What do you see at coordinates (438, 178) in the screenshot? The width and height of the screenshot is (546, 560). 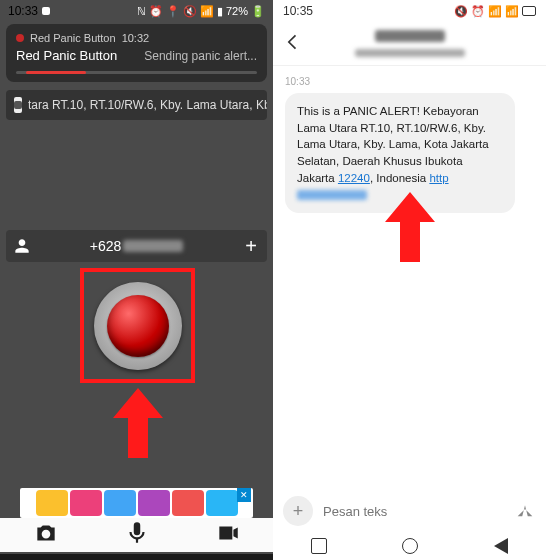 I see `message-url-link: http` at bounding box center [438, 178].